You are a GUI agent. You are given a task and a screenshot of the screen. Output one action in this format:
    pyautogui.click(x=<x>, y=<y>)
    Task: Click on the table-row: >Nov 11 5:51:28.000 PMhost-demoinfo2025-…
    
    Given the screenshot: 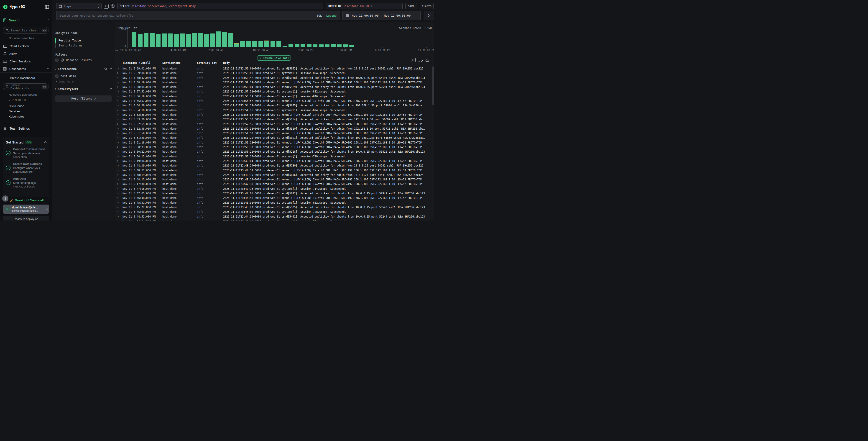 What is the action you would take?
    pyautogui.click(x=274, y=138)
    